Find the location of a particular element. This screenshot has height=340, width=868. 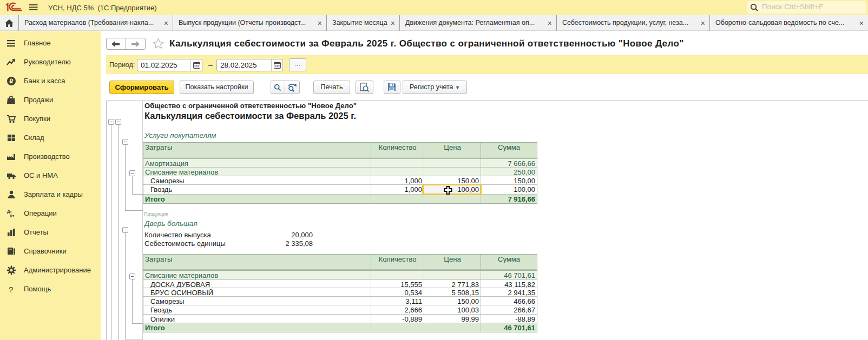

svg-text: Кт is located at coordinates (12, 216).